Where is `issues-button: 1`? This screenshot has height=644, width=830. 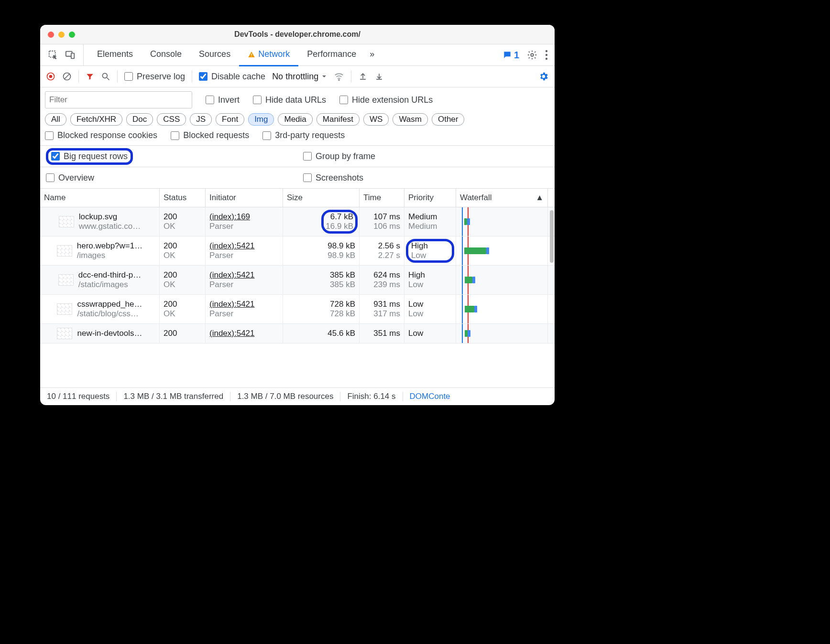 issues-button: 1 is located at coordinates (511, 55).